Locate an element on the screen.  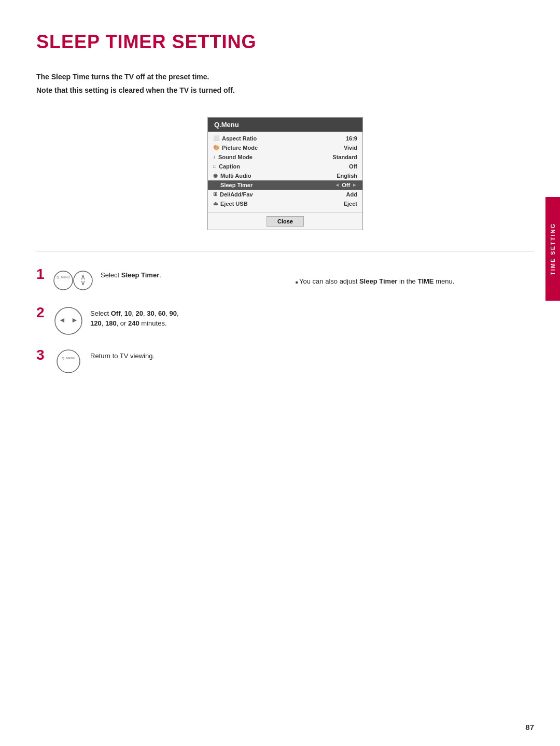
close-button: Close is located at coordinates (285, 221).